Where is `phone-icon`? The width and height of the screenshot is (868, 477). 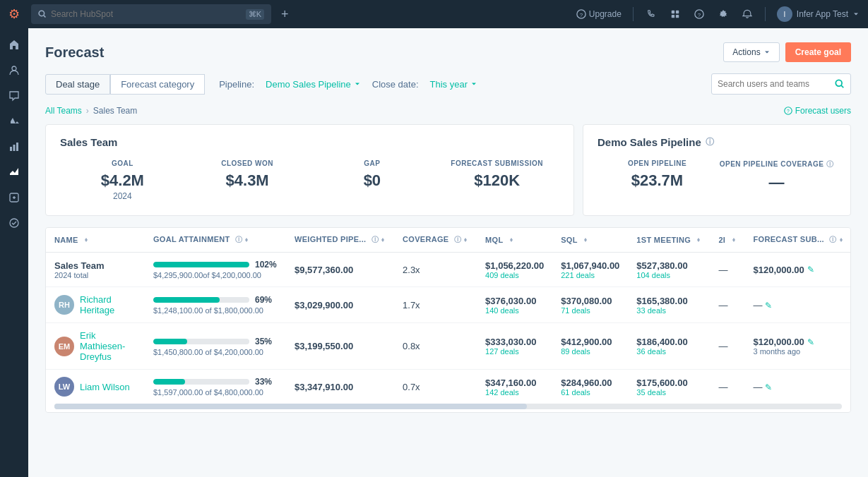
phone-icon is located at coordinates (651, 14).